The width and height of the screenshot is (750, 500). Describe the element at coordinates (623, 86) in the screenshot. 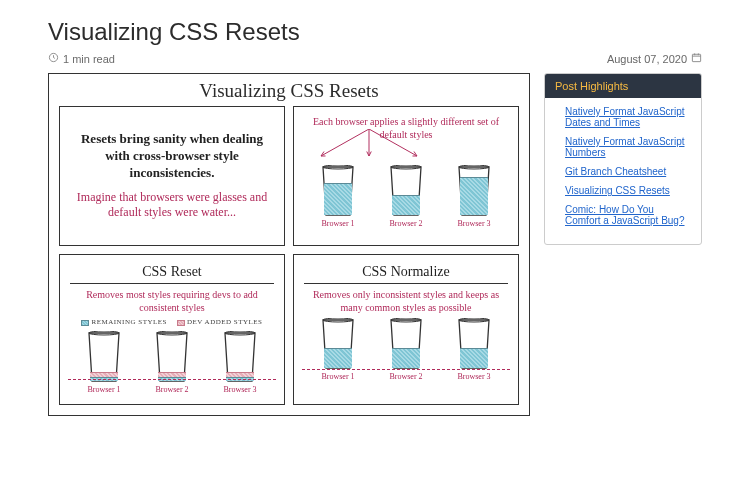

I see `sidebar-title: Post Highlights` at that location.